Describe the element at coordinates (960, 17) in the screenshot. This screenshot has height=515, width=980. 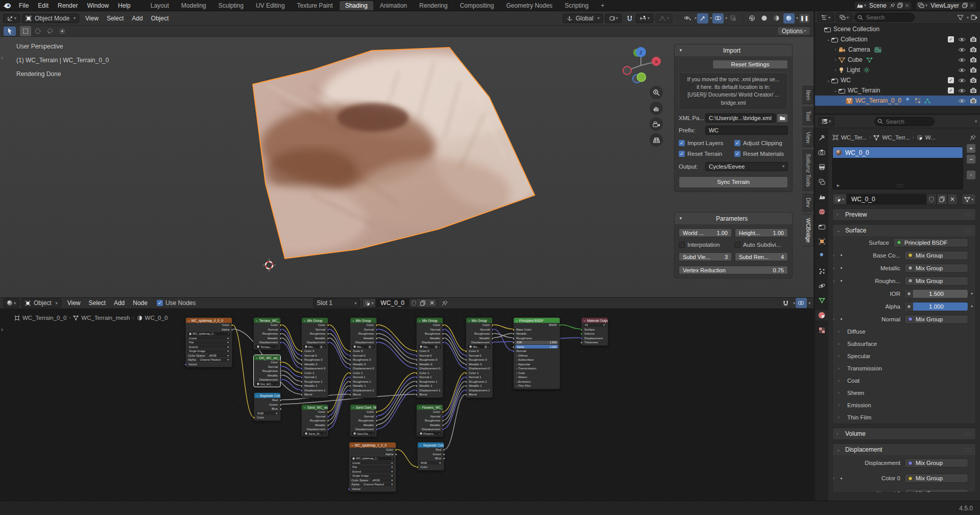
I see `filter-icon` at that location.